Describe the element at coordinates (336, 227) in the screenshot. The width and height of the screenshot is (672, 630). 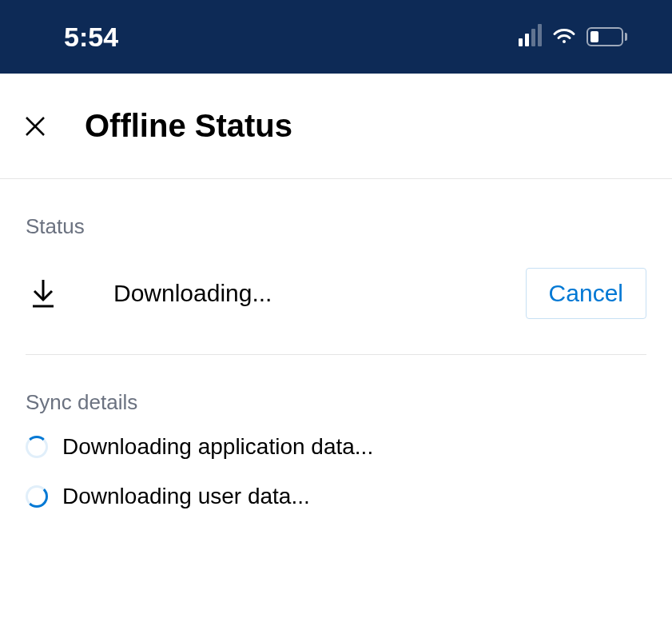
I see `status-section-label: Status` at that location.